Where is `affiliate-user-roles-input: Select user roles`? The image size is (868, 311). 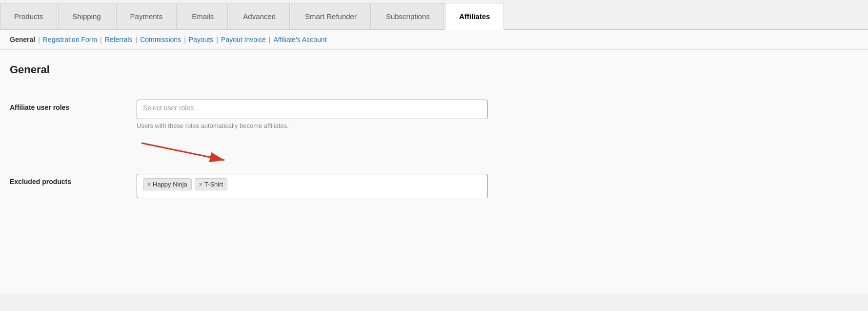
affiliate-user-roles-input: Select user roles is located at coordinates (312, 109).